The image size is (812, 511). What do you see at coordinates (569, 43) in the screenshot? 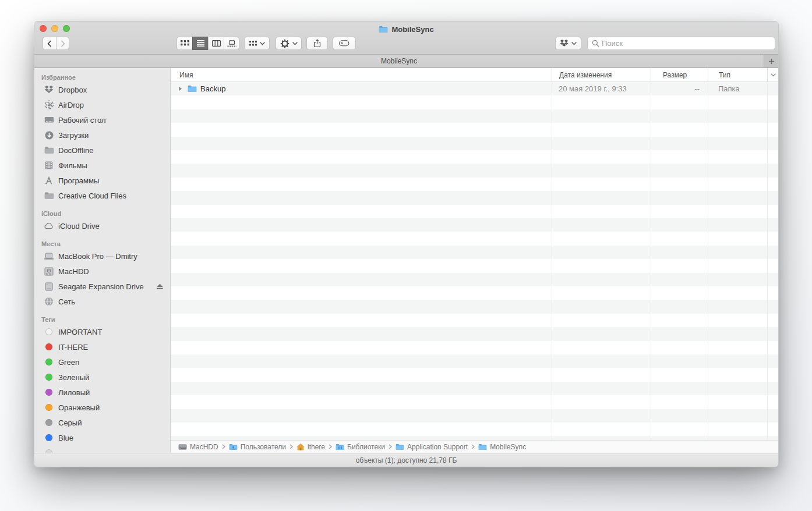
I see `dropbox-button` at bounding box center [569, 43].